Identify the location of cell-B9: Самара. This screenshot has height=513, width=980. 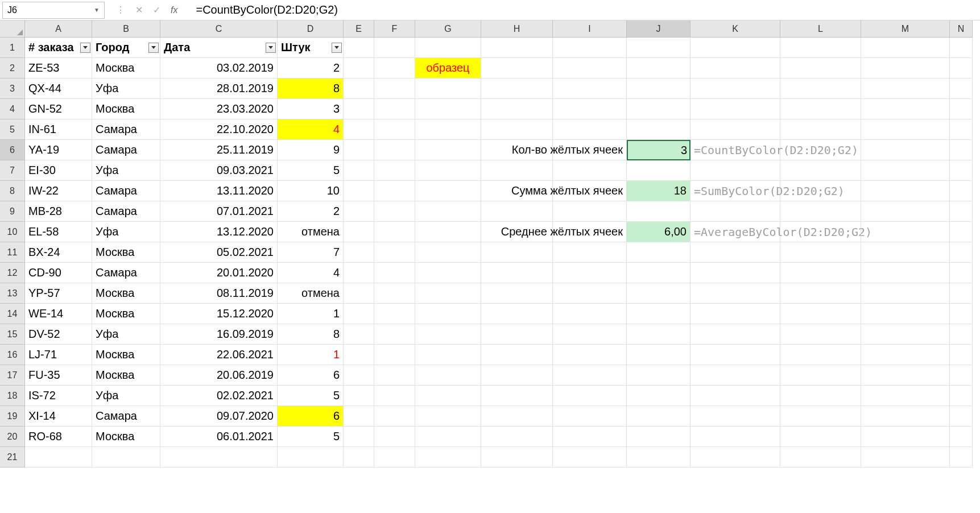
(126, 212).